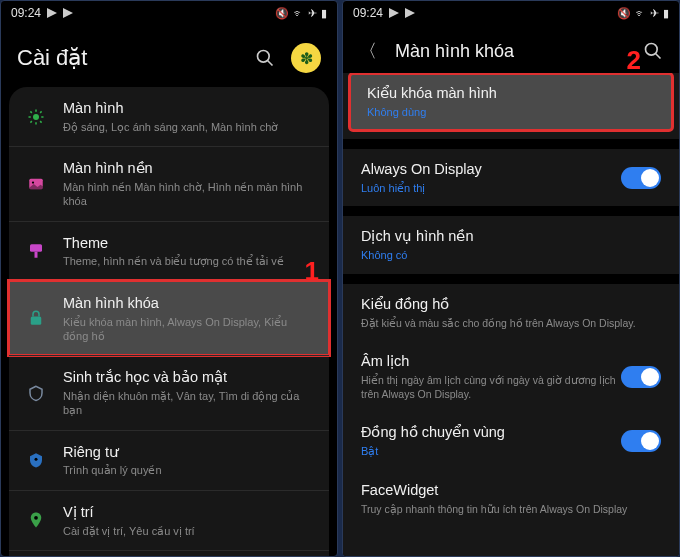 The image size is (680, 557). What do you see at coordinates (511, 312) in the screenshot?
I see `lockscreen-option: Kiểu đồng hồĐặt kiểu và màu sắc cho đồng…` at bounding box center [511, 312].